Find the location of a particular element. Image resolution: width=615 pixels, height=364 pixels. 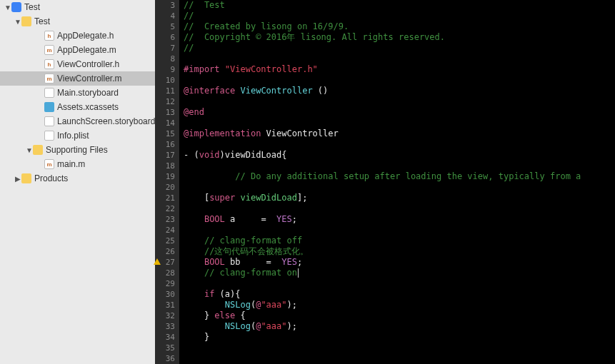

code-line: #import "ViewController.h" is located at coordinates (399, 70).